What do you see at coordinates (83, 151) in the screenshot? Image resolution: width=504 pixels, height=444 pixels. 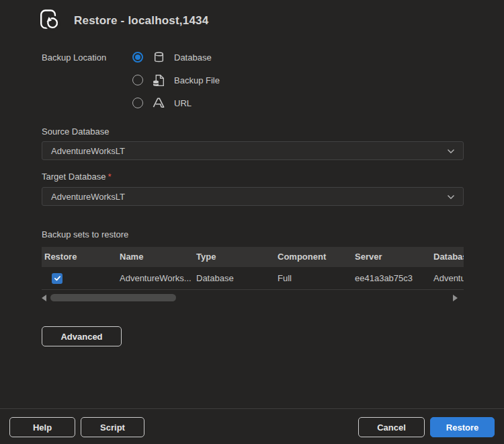 I see `source-database-value: AdventureWorksLT` at bounding box center [83, 151].